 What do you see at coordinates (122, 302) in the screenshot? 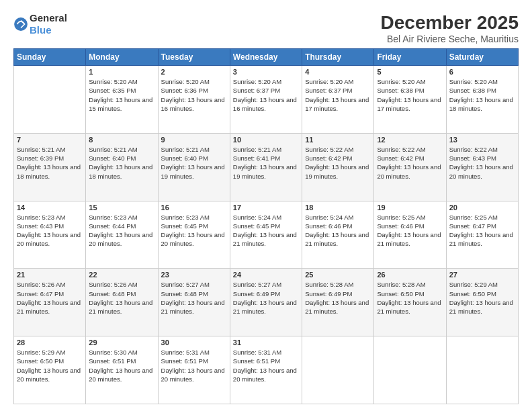
I see `calendar-cell: 22 Sunrise: 5:26 AMSunset: 6:48 PMDaylig…` at bounding box center [122, 302].